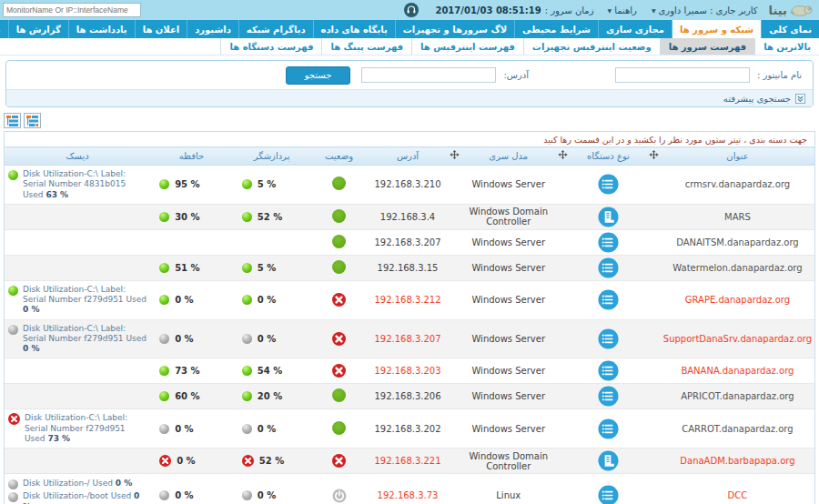  Describe the element at coordinates (737, 300) in the screenshot. I see `server-title: GRAPE.danapardaz.org` at that location.